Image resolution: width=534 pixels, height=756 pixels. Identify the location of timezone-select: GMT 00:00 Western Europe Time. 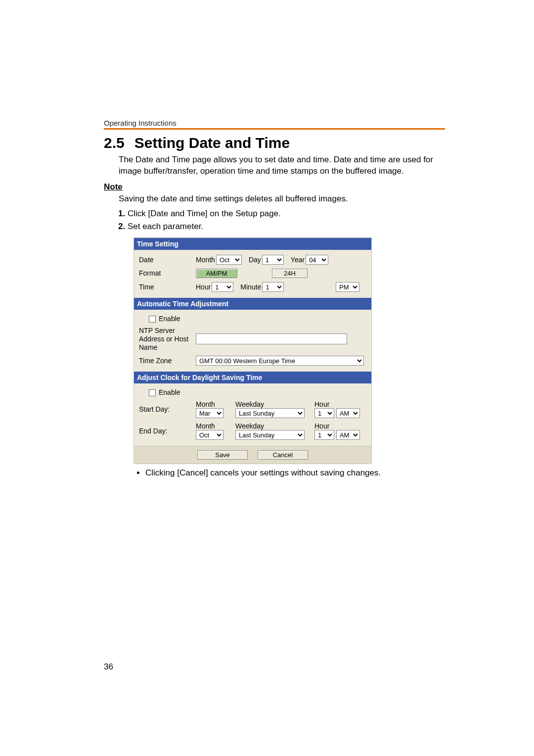
(280, 361).